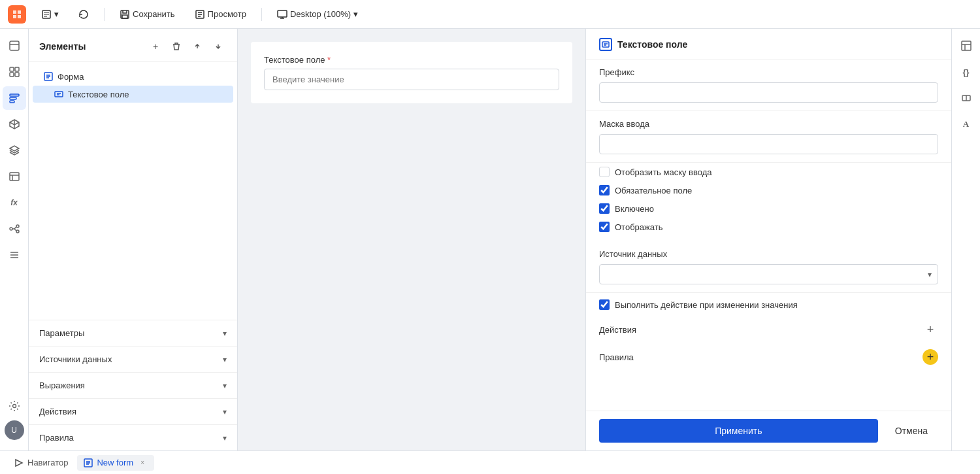  What do you see at coordinates (412, 73) in the screenshot?
I see `form-preview: Текстовое поле *` at bounding box center [412, 73].